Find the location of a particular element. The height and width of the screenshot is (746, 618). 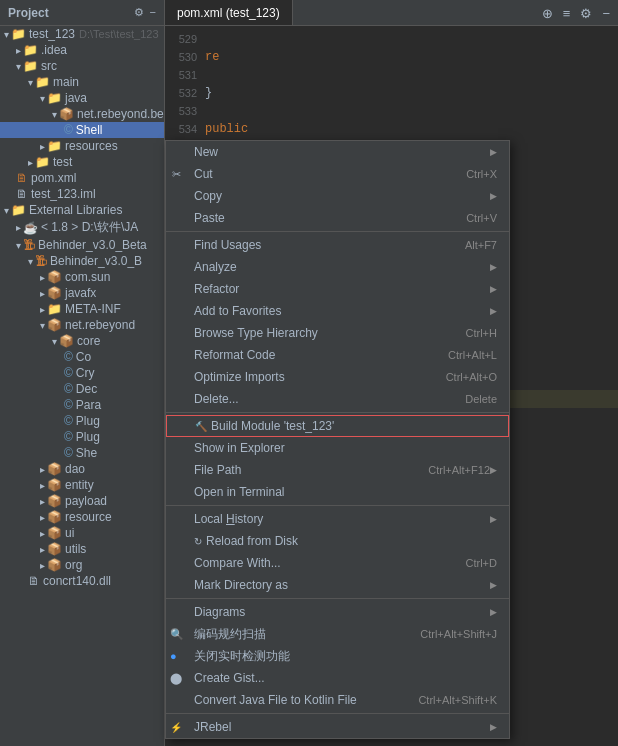

code-line: 534 public is located at coordinates (392, 129).